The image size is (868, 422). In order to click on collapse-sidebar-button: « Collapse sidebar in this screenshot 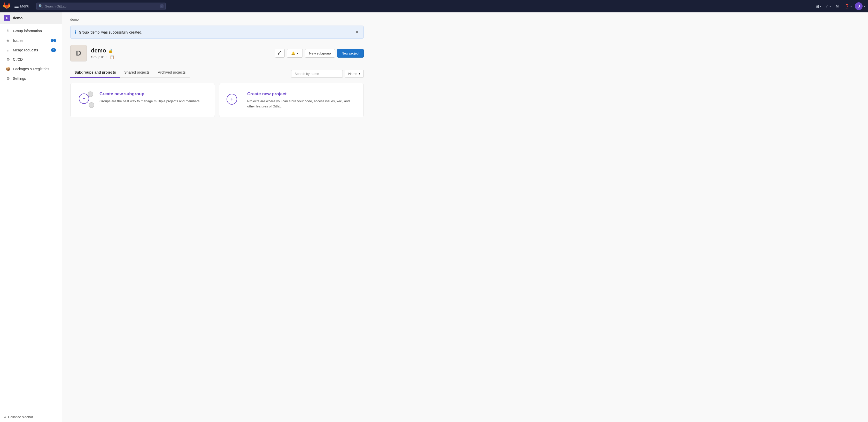, I will do `click(31, 417)`.